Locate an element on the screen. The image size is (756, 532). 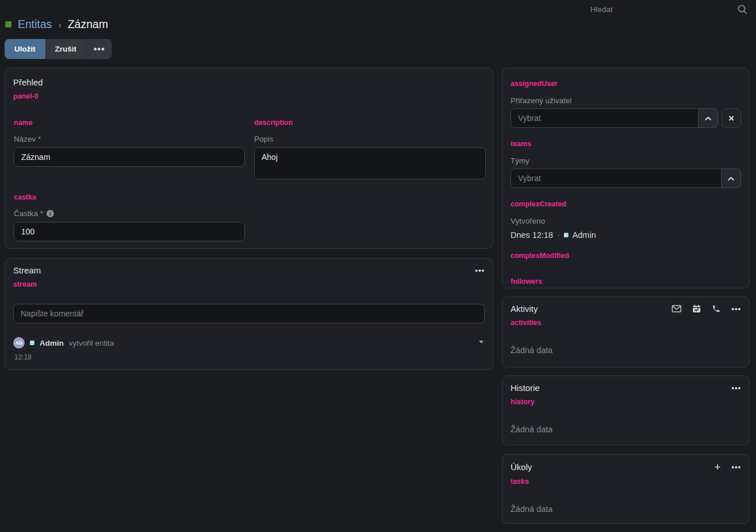
record-action-buttons: Uložit Zrušit ••• is located at coordinates (59, 49).